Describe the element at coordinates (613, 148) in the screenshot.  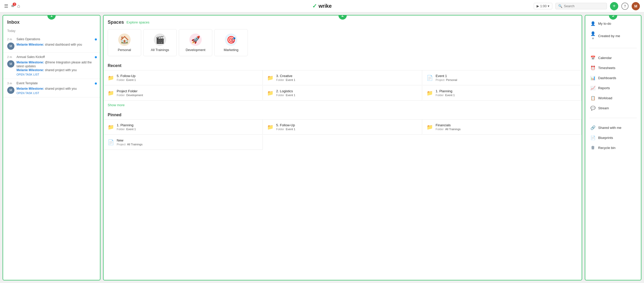
I see `recycle-bin-item: 🗑 Recycle bin` at that location.